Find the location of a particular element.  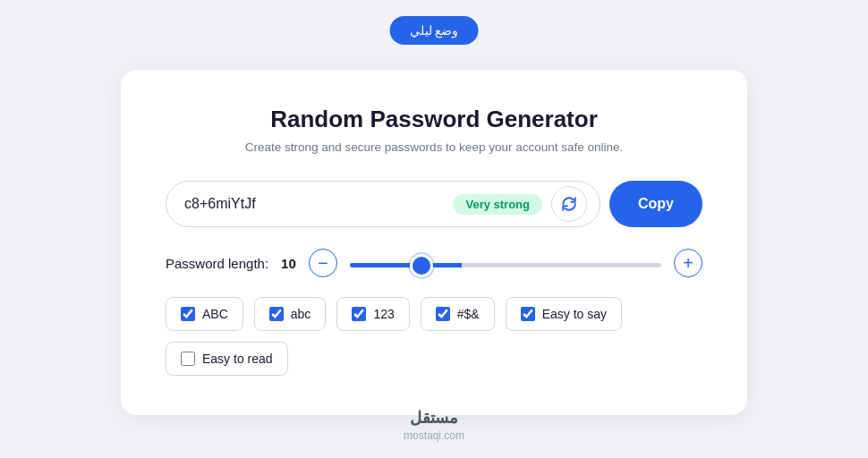

increment-button: + is located at coordinates (688, 263).